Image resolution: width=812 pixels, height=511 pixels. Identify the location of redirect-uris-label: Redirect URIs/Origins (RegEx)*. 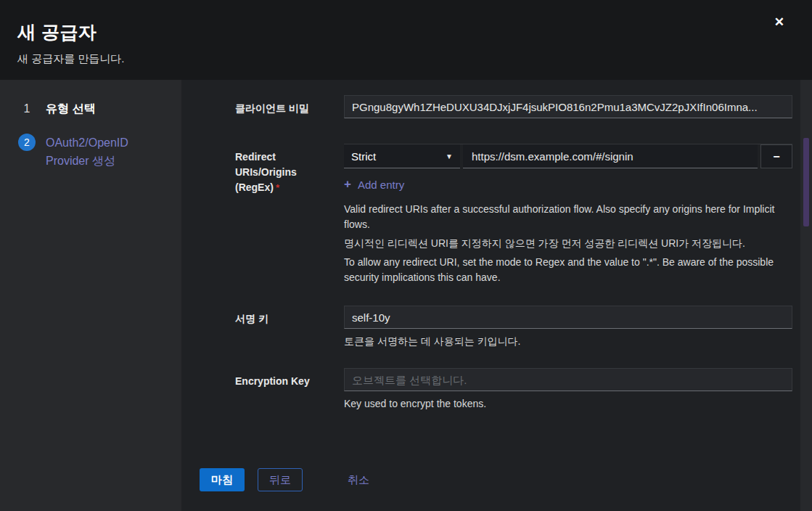
(290, 215).